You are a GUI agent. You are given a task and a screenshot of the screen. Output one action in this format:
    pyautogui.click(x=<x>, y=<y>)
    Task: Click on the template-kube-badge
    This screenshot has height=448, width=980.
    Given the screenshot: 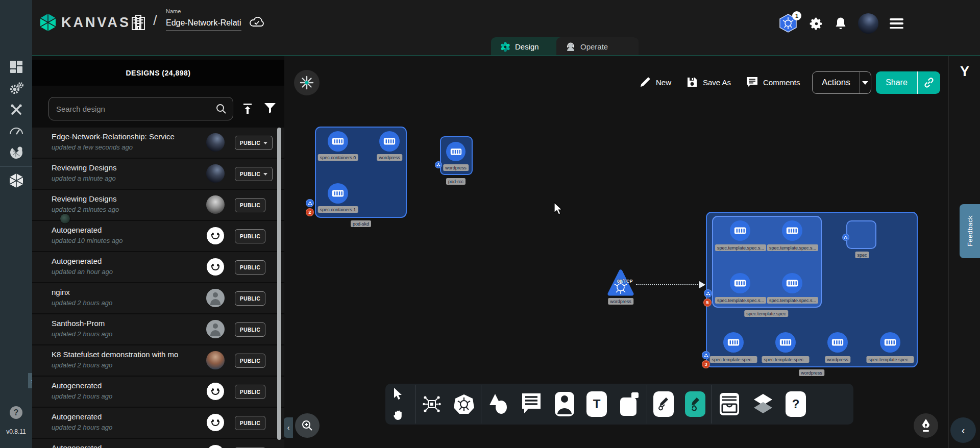 What is the action you would take?
    pyautogui.click(x=708, y=293)
    